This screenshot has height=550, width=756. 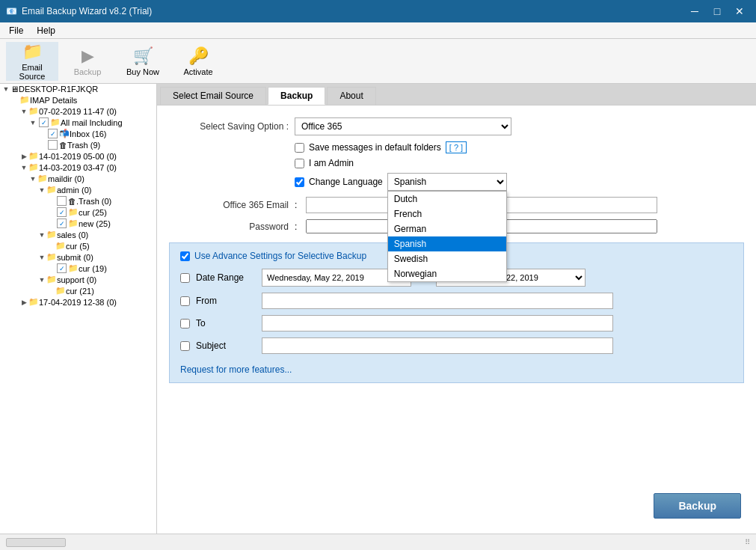 I want to click on buy-now-button: 🛒 Buy Now, so click(x=143, y=61).